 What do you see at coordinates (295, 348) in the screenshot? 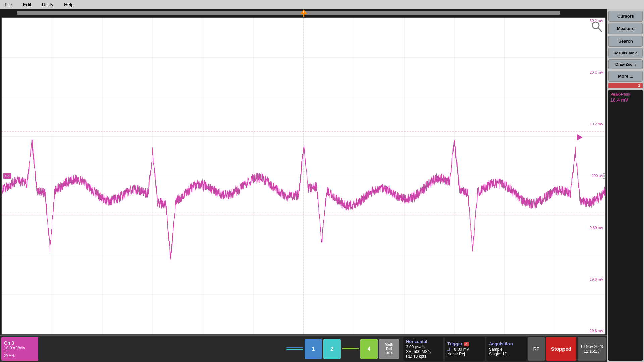
I see `ch1-indicator` at bounding box center [295, 348].